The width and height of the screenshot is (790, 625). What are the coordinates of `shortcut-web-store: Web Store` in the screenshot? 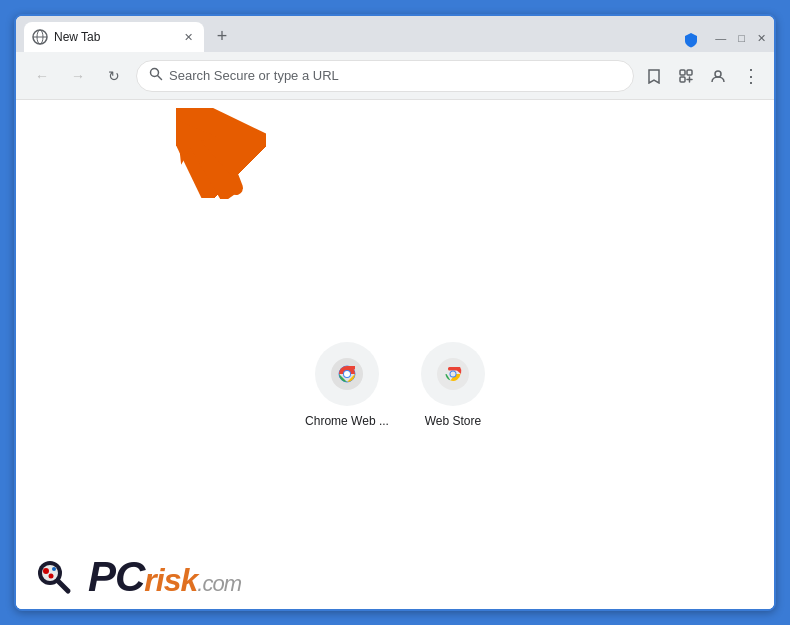 It's located at (453, 385).